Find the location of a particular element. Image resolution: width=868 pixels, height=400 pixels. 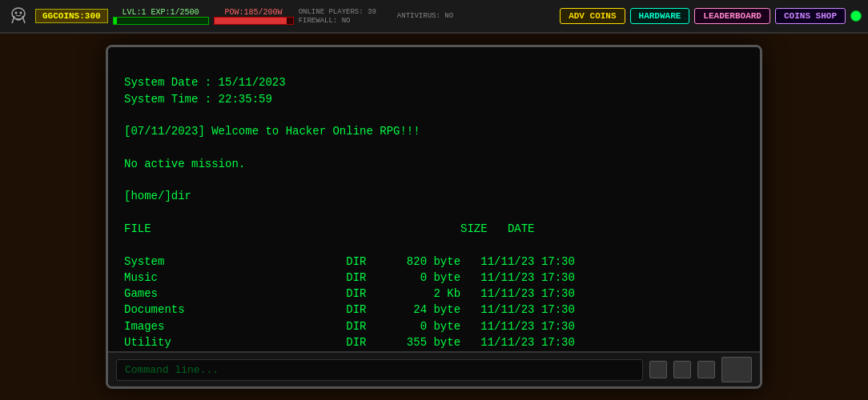

terminal-bottom-bar is located at coordinates (434, 369).